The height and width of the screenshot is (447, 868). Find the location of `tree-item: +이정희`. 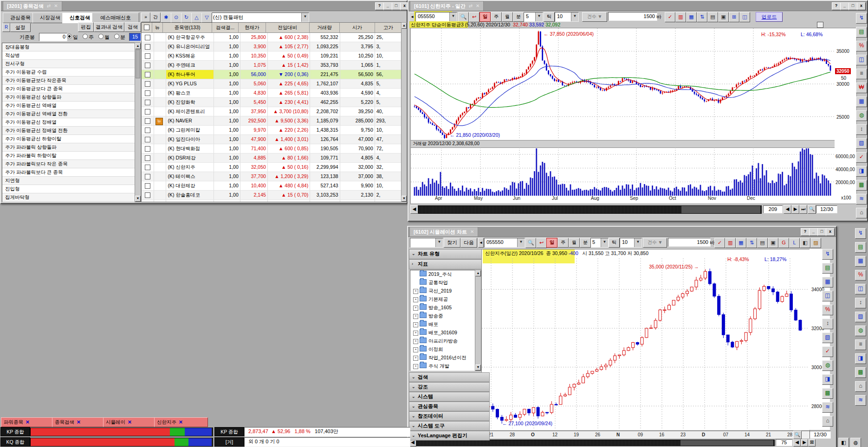

tree-item: +이정희 is located at coordinates (443, 350).